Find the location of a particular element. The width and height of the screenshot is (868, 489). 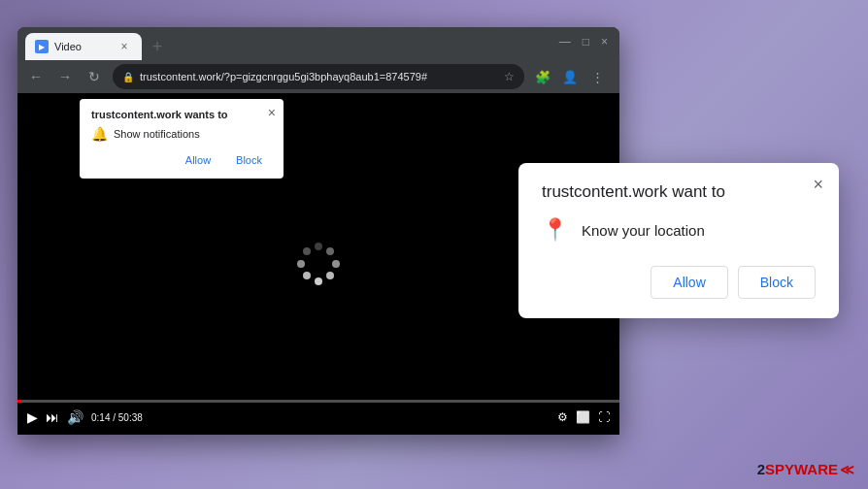

watermark-brand: SPYWARE is located at coordinates (802, 470).